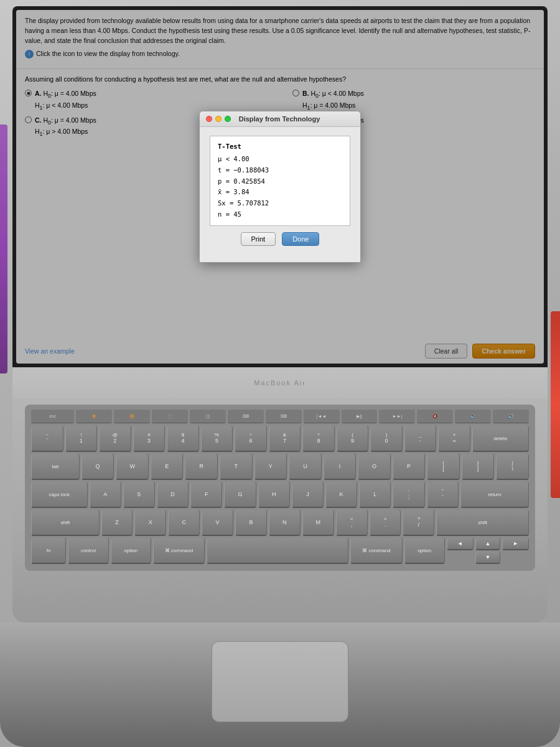  Describe the element at coordinates (443, 467) in the screenshot. I see `key-left-bracket: {[` at that location.